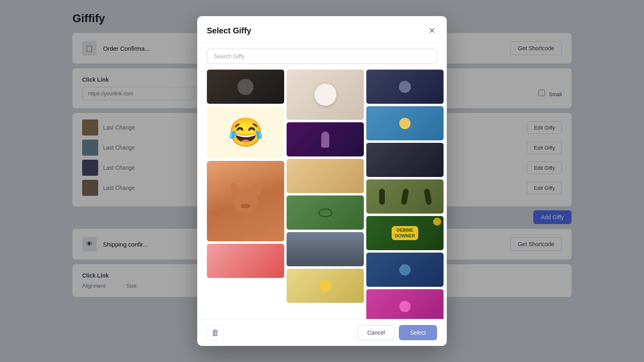  I want to click on gif-shocked-face, so click(405, 87).